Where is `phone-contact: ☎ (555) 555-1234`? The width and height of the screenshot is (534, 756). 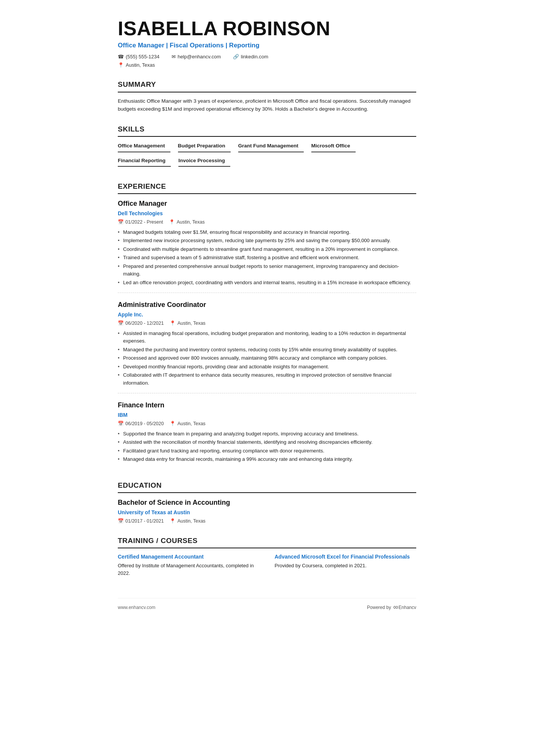
phone-contact: ☎ (555) 555-1234 is located at coordinates (139, 57).